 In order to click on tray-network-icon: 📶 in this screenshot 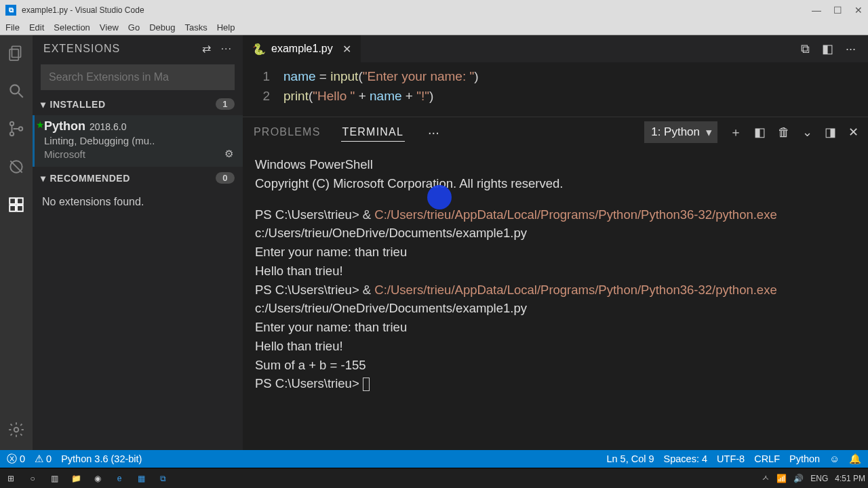, I will do `click(781, 479)`.